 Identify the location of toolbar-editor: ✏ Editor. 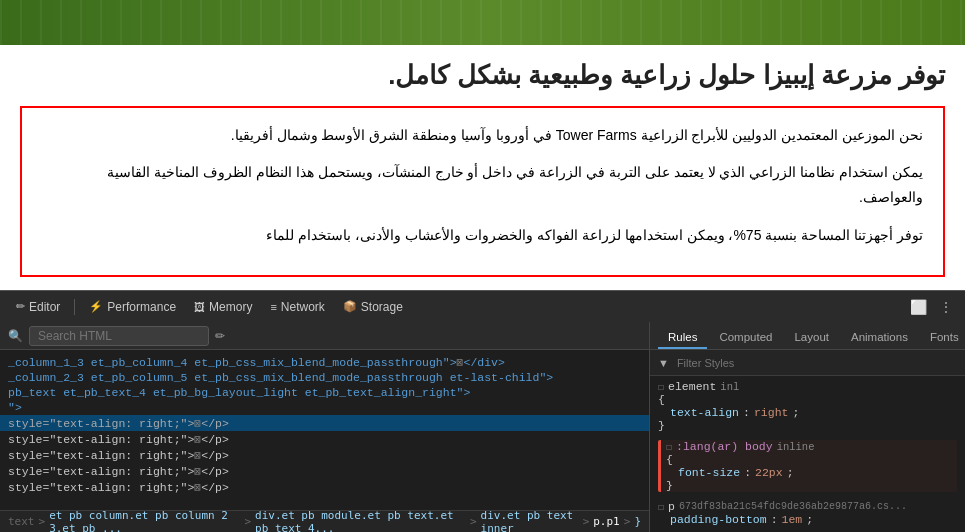
(38, 307).